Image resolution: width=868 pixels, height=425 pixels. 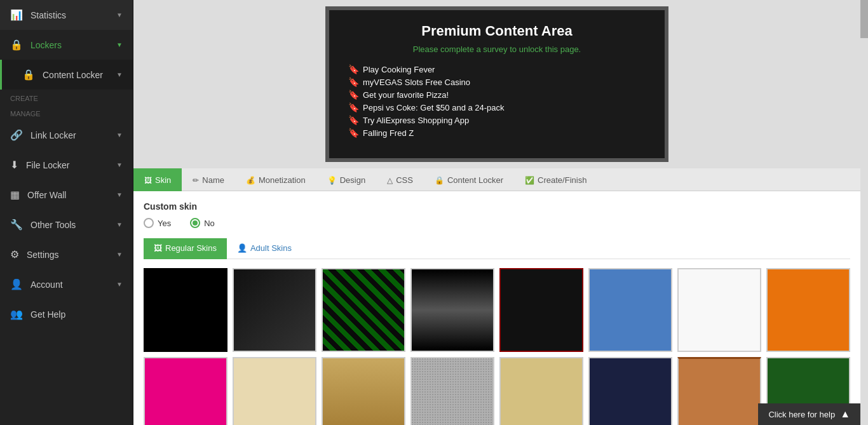 What do you see at coordinates (400, 180) in the screenshot?
I see `tab-css: △ CSS` at bounding box center [400, 180].